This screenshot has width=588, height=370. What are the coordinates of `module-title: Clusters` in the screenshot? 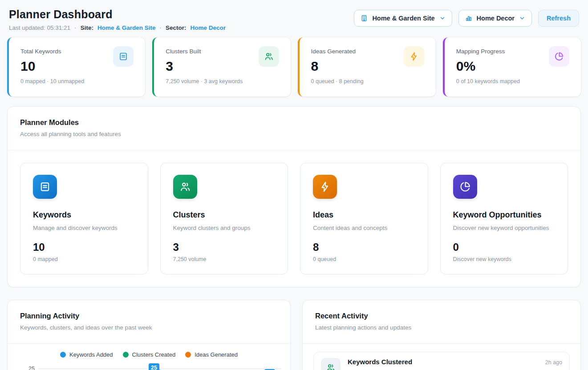 It's located at (224, 215).